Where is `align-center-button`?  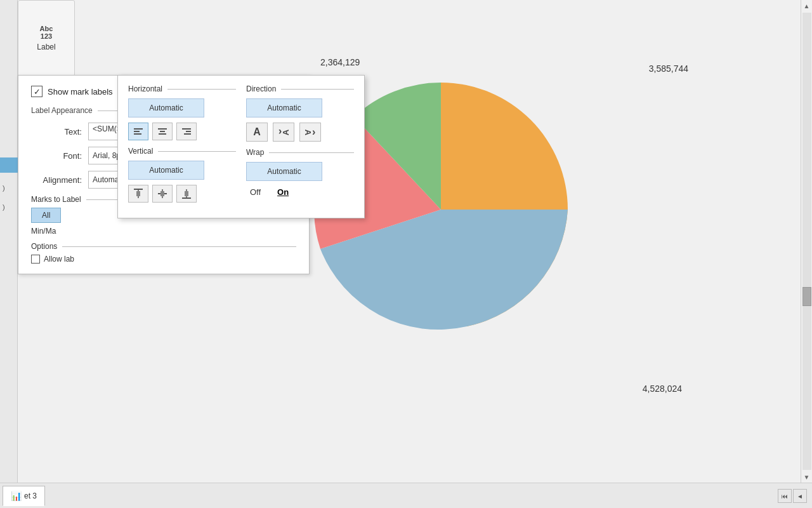
align-center-button is located at coordinates (162, 131).